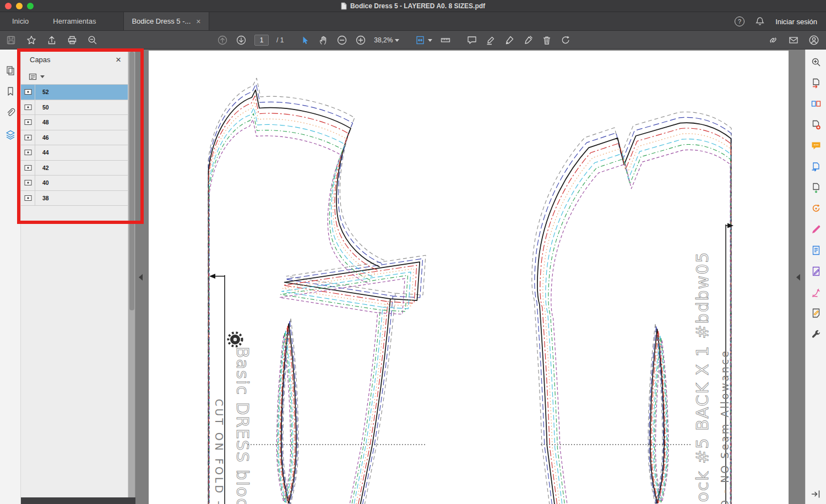  What do you see at coordinates (8, 6) in the screenshot?
I see `close-window-button` at bounding box center [8, 6].